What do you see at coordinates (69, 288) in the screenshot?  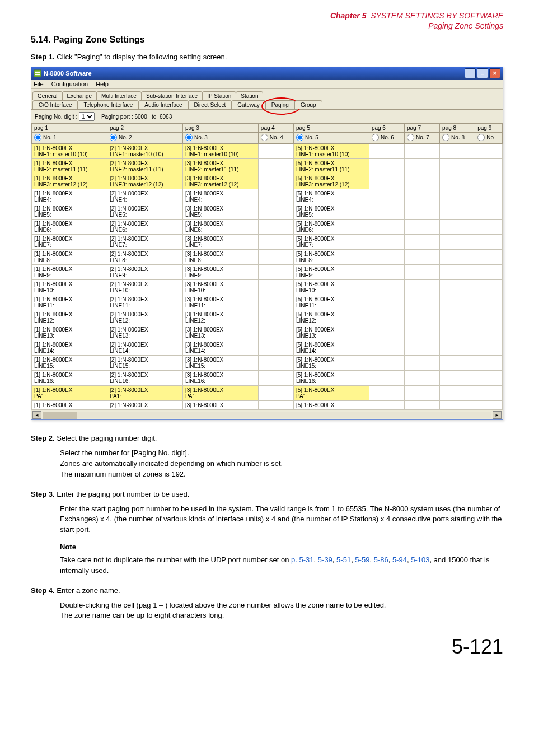 I see `grid-cell: [1] 1:N-8000EXLINE10:` at bounding box center [69, 288].